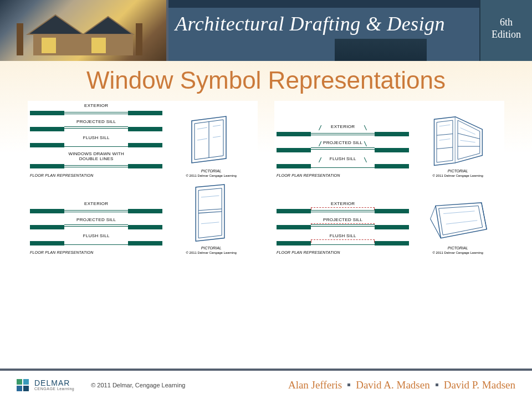 This screenshot has width=532, height=399. What do you see at coordinates (505, 30) in the screenshot?
I see `edition-badge: 6th Edition` at bounding box center [505, 30].